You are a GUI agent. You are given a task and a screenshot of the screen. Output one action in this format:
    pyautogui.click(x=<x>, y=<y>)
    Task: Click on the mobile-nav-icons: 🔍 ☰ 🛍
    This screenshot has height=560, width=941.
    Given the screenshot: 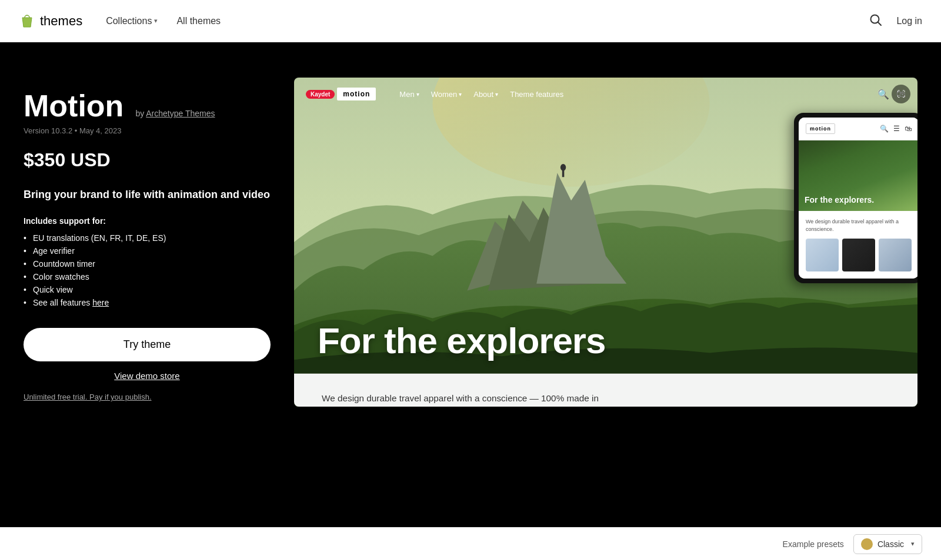 What is the action you would take?
    pyautogui.click(x=896, y=129)
    